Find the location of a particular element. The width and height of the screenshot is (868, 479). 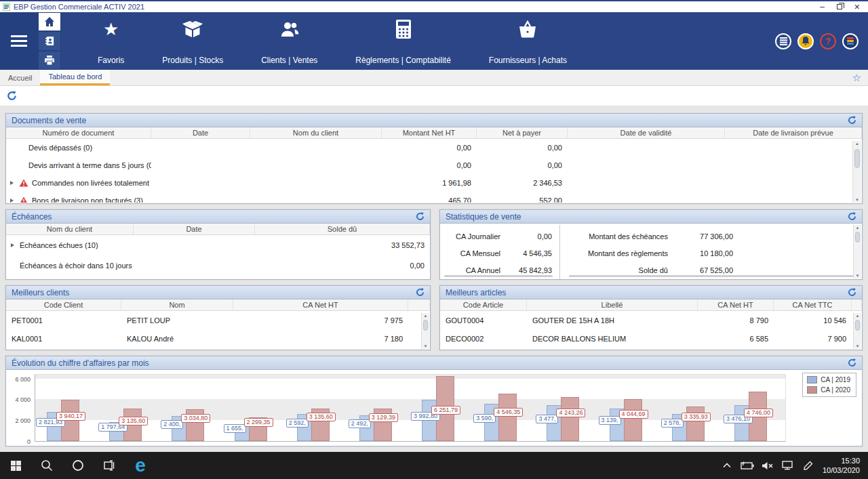

bar-label-2020: 3 940,17 is located at coordinates (71, 416).